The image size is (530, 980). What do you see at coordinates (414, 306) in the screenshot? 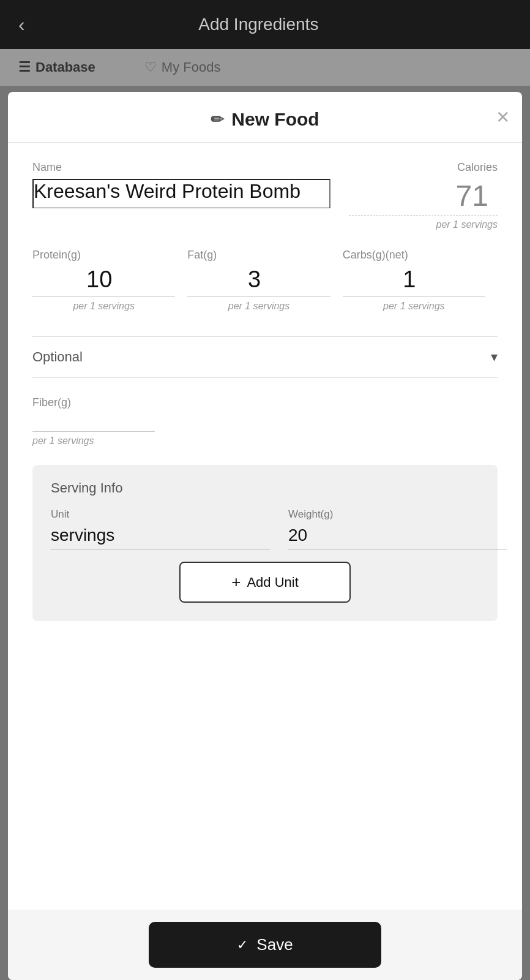
I see `carbs-per-servings: per 1 servings` at bounding box center [414, 306].